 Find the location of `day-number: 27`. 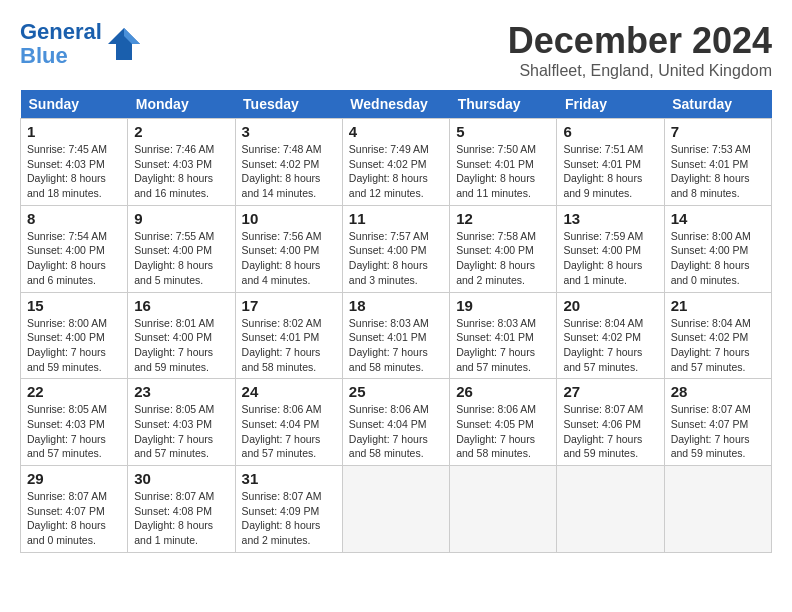

day-number: 27 is located at coordinates (610, 392).